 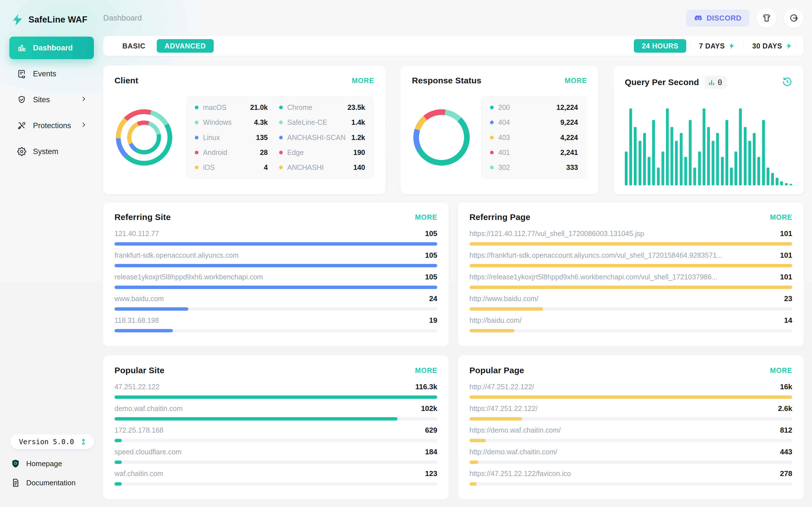 I want to click on tab-24-hours: 24 HOURS, so click(x=660, y=46).